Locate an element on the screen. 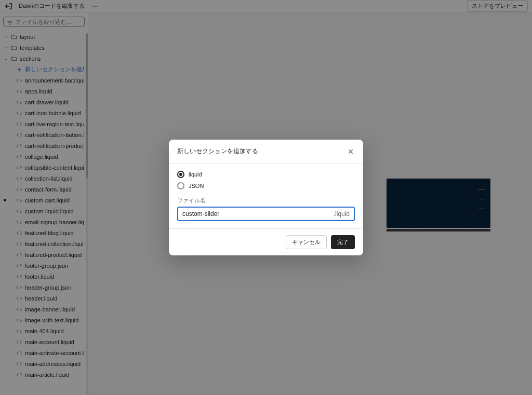 Image resolution: width=532 pixels, height=395 pixels. radio-liquid: liquid is located at coordinates (266, 174).